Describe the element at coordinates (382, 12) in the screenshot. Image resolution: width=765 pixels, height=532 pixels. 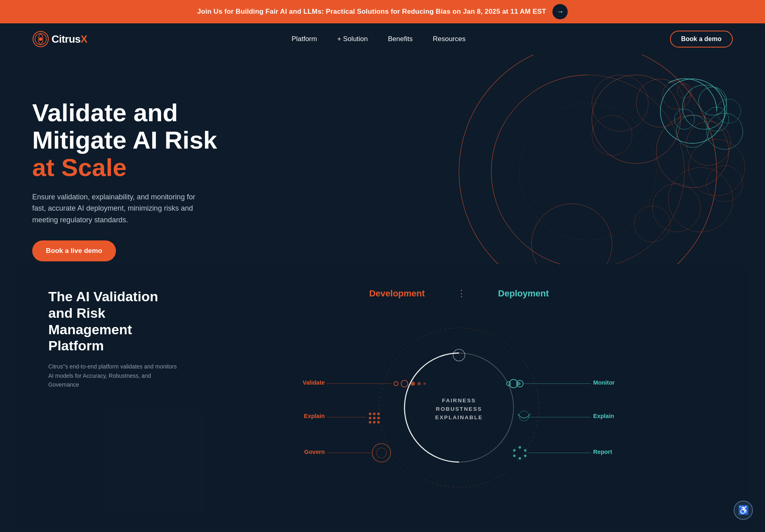
I see `announcement-bar: Join Us for Building Fair AI and LLMs: P…` at that location.